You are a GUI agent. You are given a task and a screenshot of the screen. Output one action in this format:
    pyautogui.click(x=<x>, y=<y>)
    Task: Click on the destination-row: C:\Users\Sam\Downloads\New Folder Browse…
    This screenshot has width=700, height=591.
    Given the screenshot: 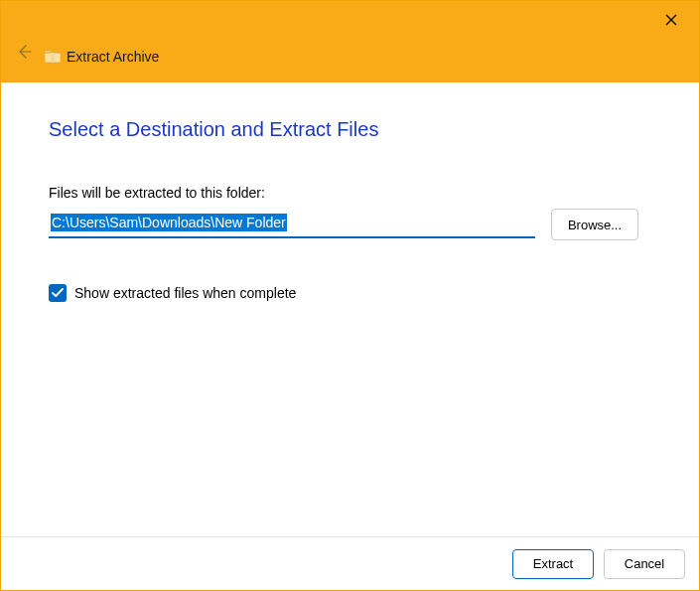 What is the action you would take?
    pyautogui.click(x=350, y=224)
    